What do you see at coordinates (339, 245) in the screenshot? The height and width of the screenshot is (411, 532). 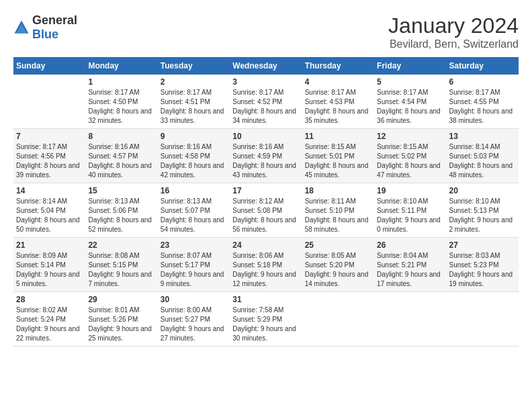 I see `day-number: 25` at bounding box center [339, 245].